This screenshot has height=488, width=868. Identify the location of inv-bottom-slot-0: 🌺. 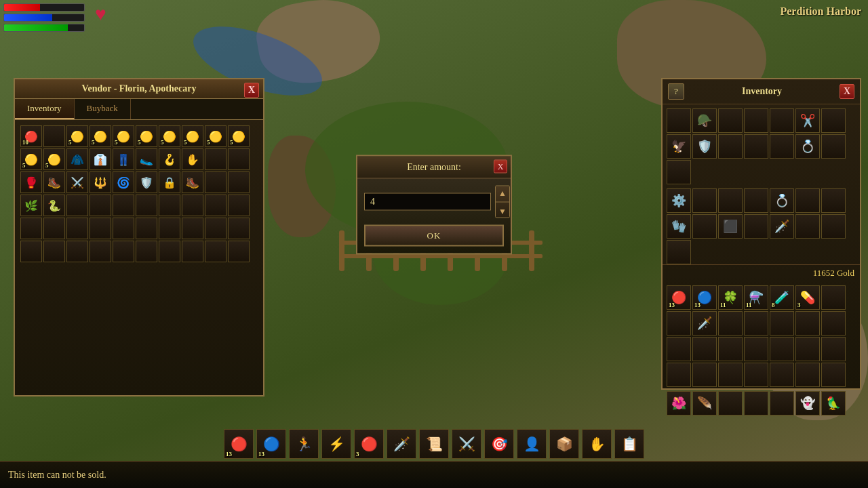
(679, 403).